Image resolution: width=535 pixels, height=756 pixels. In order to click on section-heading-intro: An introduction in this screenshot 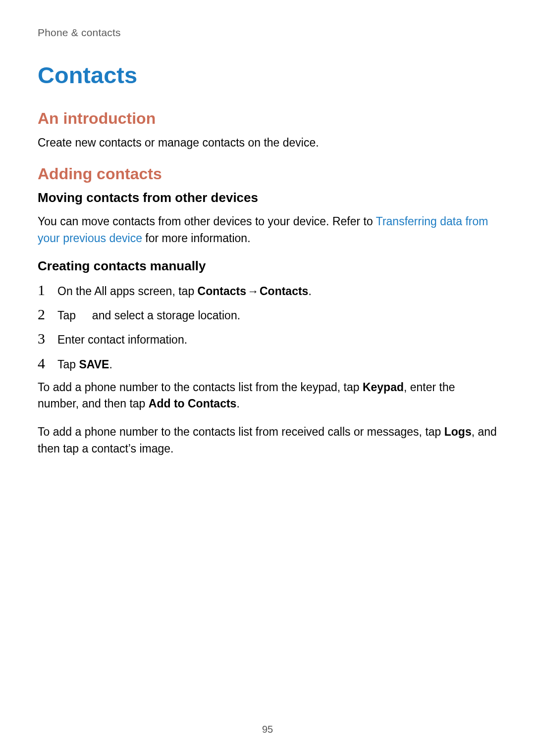, I will do `click(268, 119)`.